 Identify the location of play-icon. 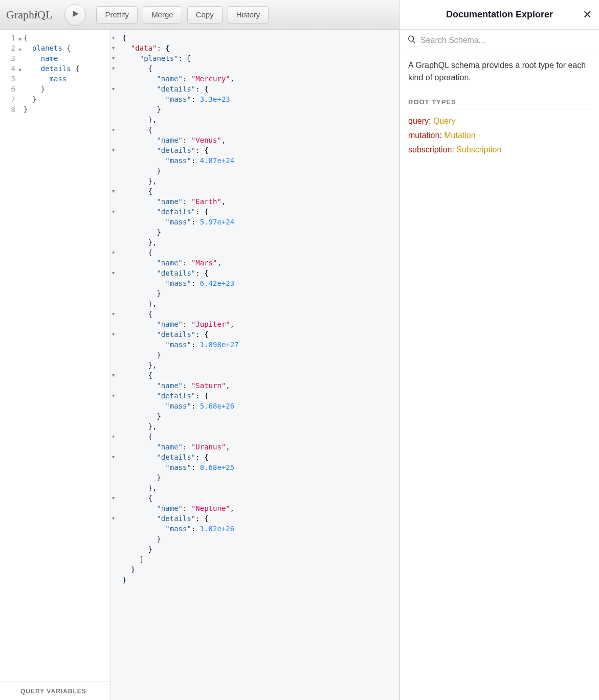
(75, 14).